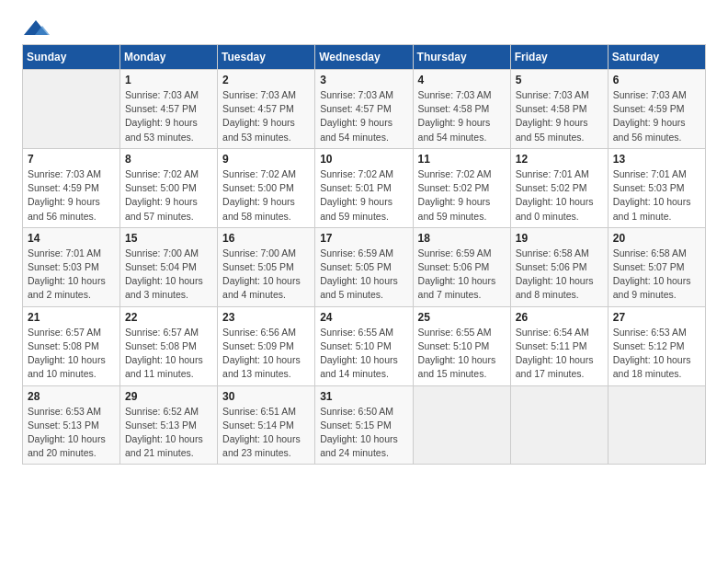 The width and height of the screenshot is (728, 563). I want to click on calendar-week-row: 7Sunrise: 7:03 AMSunset: 4:59 PMDaylight…, so click(364, 188).